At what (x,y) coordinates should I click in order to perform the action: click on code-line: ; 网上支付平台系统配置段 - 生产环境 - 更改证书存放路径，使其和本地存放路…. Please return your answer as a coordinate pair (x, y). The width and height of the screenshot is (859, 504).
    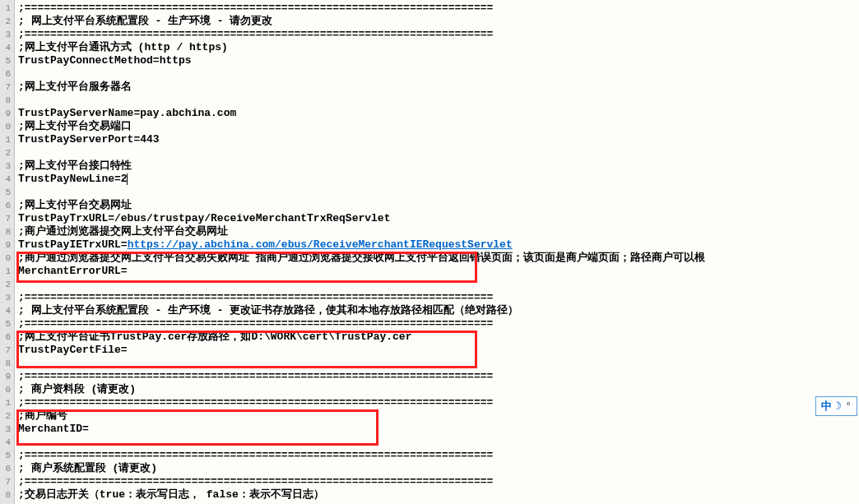
    Looking at the image, I should click on (437, 311).